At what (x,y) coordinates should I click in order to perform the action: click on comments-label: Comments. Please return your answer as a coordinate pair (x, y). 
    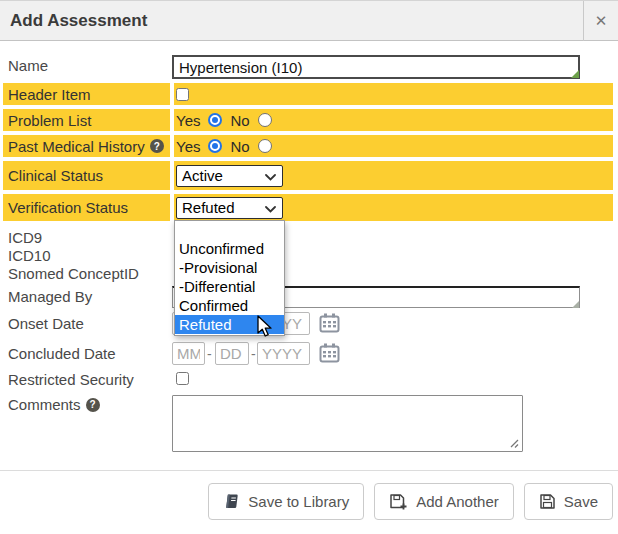
    Looking at the image, I should click on (44, 405).